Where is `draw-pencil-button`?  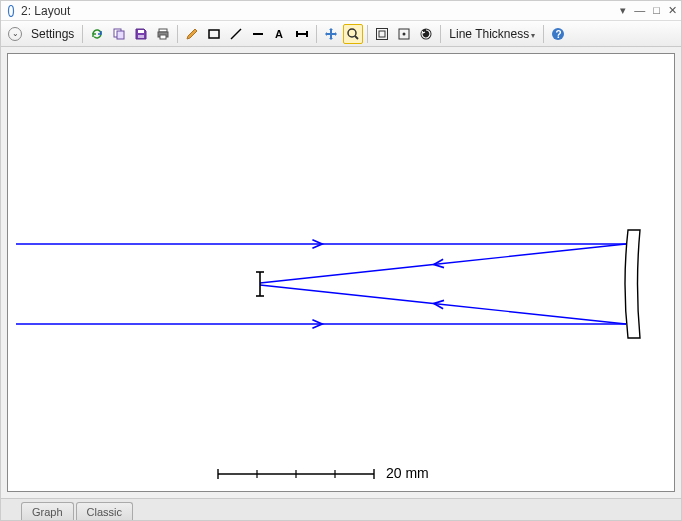
draw-pencil-button is located at coordinates (192, 34).